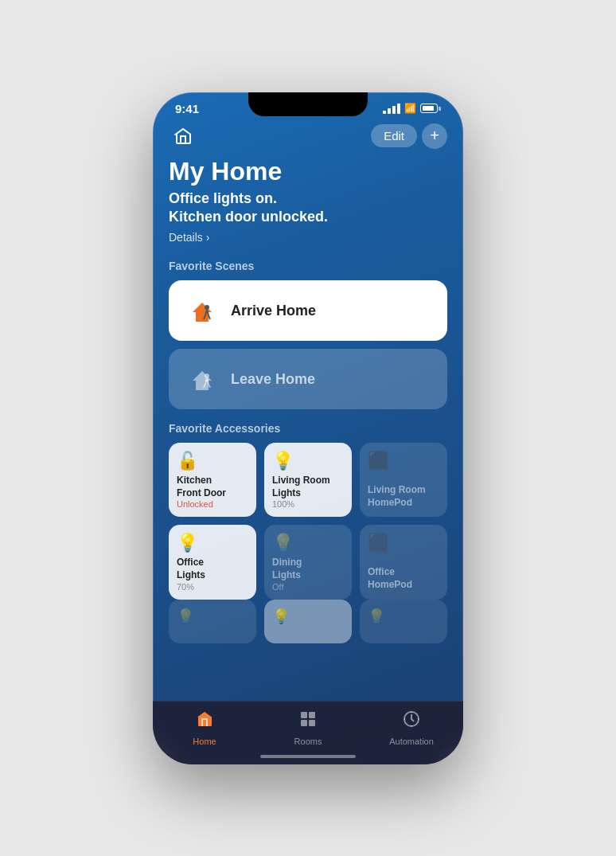 The height and width of the screenshot is (856, 616). What do you see at coordinates (411, 728) in the screenshot?
I see `tab-automation: Automation` at bounding box center [411, 728].